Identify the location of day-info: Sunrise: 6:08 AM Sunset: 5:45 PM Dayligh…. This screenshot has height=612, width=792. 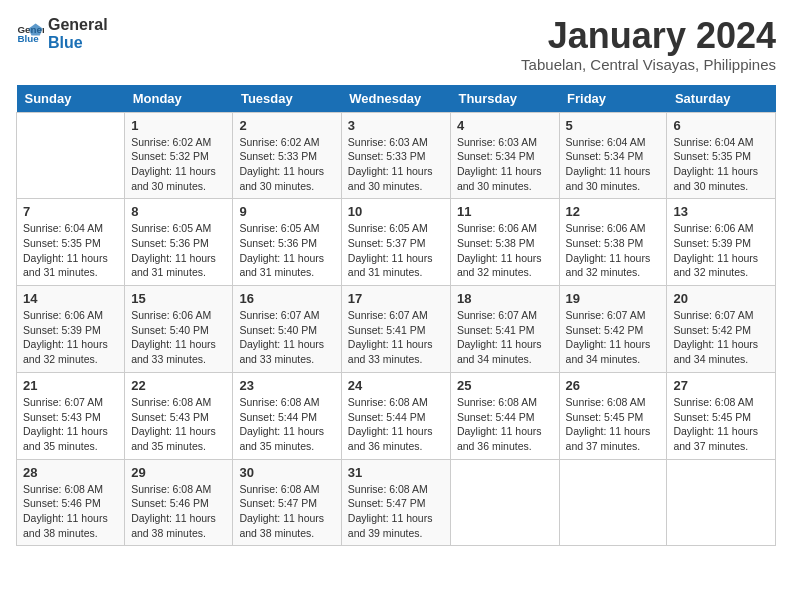
(721, 424).